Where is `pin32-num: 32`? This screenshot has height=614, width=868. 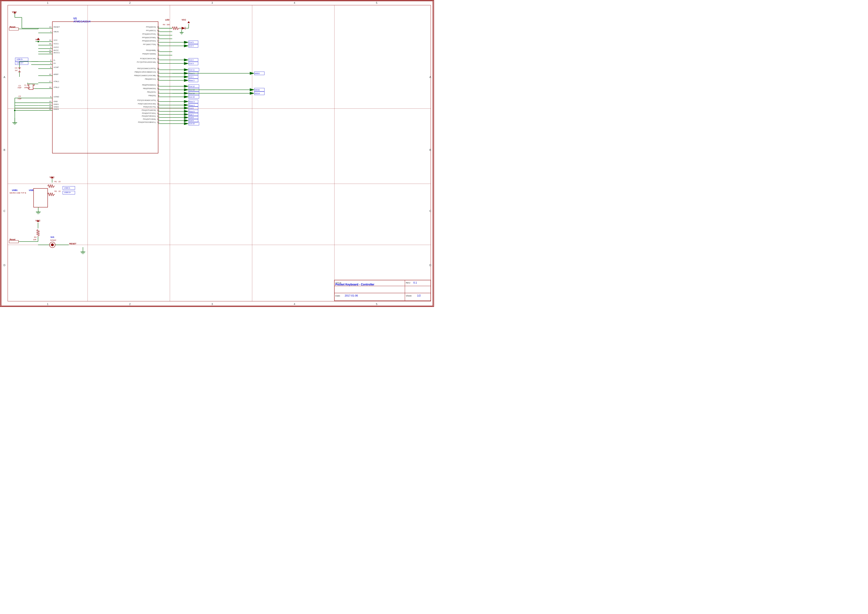
pin32-num: 32 is located at coordinates (158, 62).